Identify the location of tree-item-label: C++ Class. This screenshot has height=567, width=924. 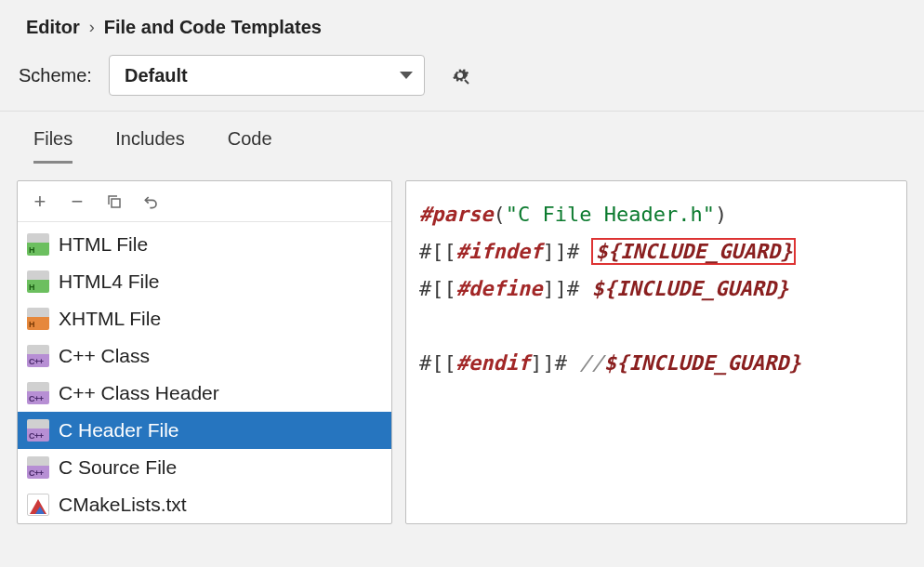
(104, 356).